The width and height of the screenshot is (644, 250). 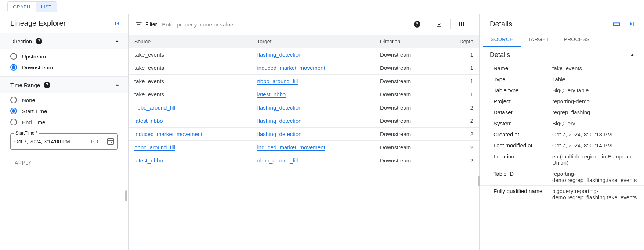 What do you see at coordinates (596, 101) in the screenshot?
I see `kv-value: reporting-demo` at bounding box center [596, 101].